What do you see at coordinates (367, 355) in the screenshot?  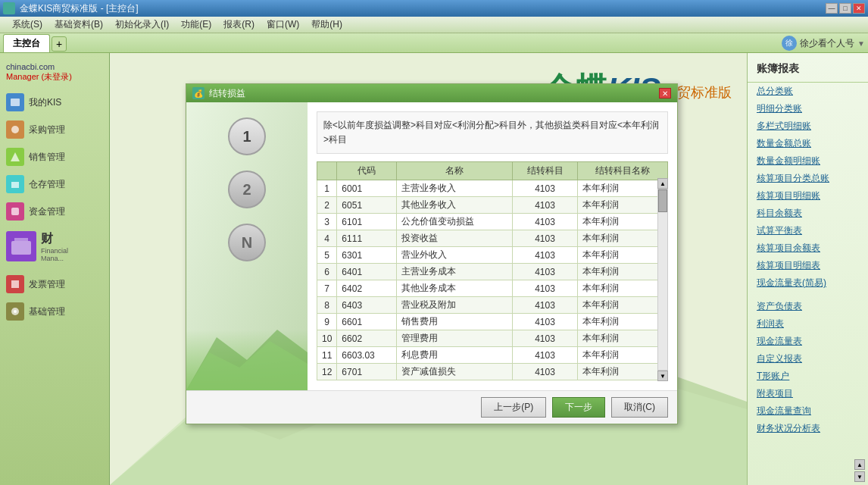 I see `cell-code: 6603.03` at bounding box center [367, 355].